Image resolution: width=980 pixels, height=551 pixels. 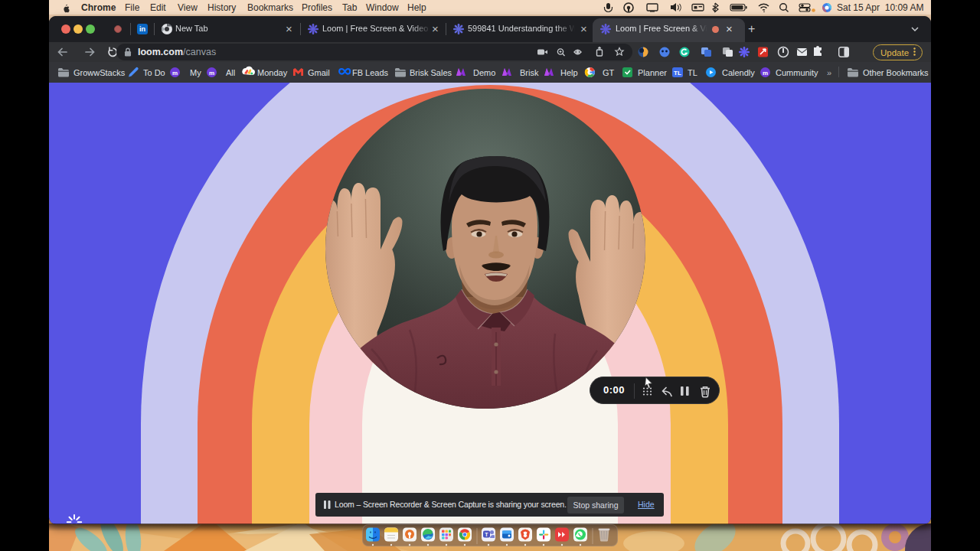 I want to click on svg-text: FB Leads, so click(x=371, y=73).